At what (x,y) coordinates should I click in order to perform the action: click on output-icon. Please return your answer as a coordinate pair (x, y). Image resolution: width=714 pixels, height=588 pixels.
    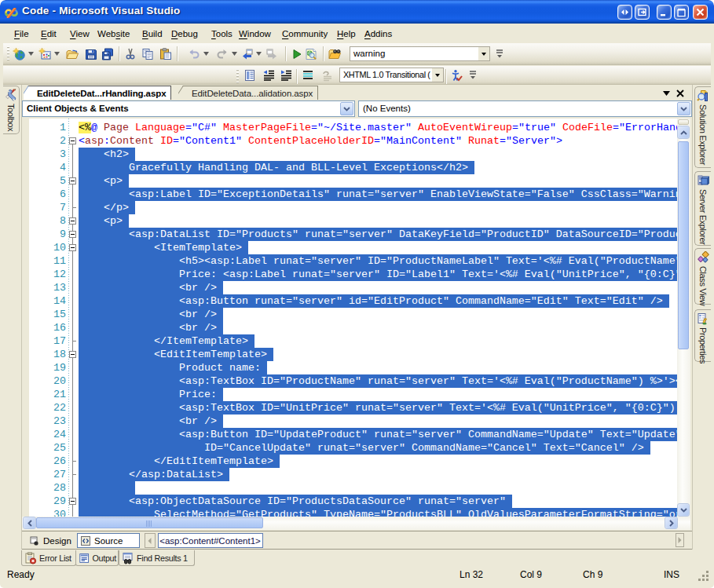
    Looking at the image, I should click on (84, 558).